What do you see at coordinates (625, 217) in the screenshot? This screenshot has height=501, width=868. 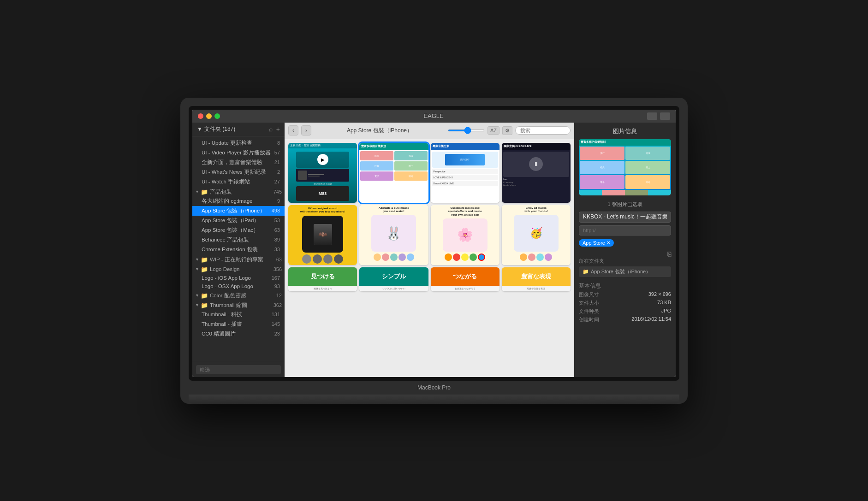 I see `image-name-input` at bounding box center [625, 217].